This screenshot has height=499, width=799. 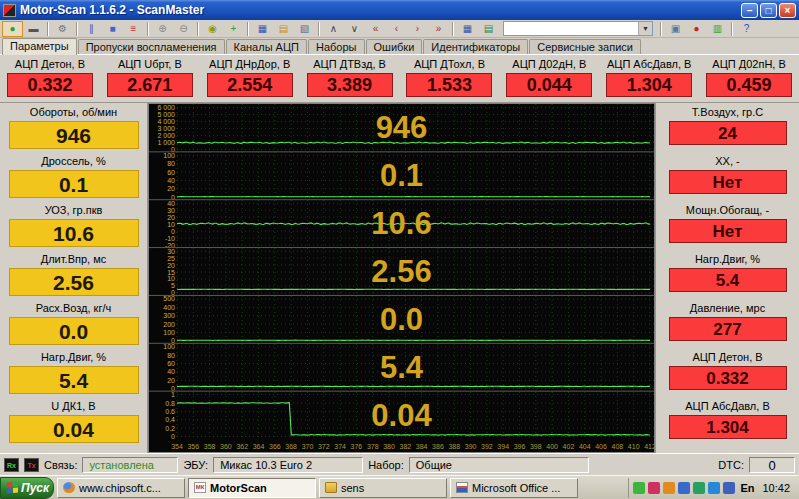 What do you see at coordinates (74, 331) in the screenshot?
I see `parameter-value: 0.0` at bounding box center [74, 331].